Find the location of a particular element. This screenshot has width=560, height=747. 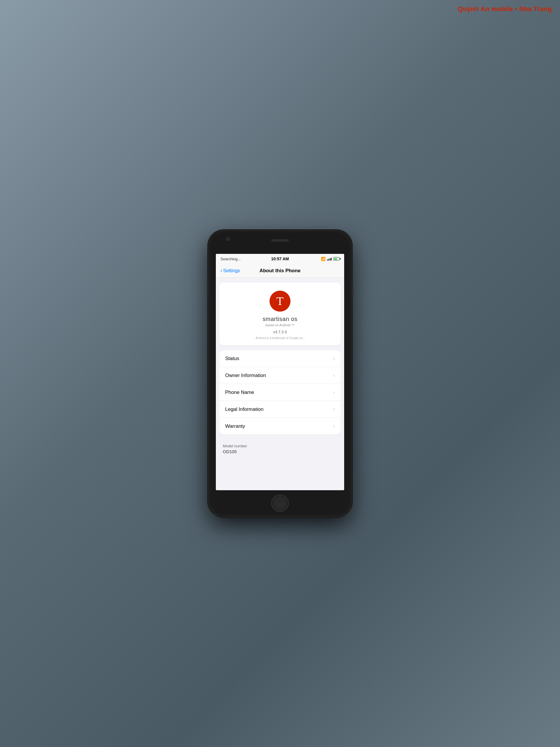

settings-section: Status › Owner Information › Phone Name … is located at coordinates (280, 392).